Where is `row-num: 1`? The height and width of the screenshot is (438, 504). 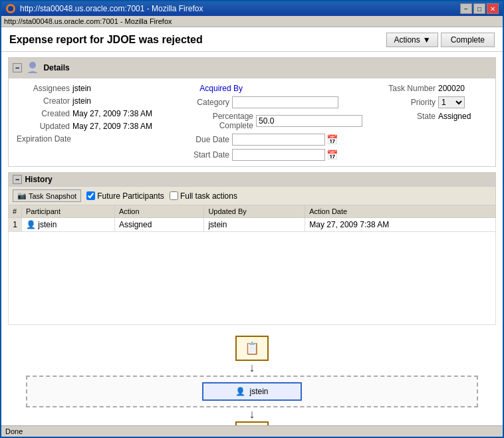
row-num: 1 is located at coordinates (15, 225).